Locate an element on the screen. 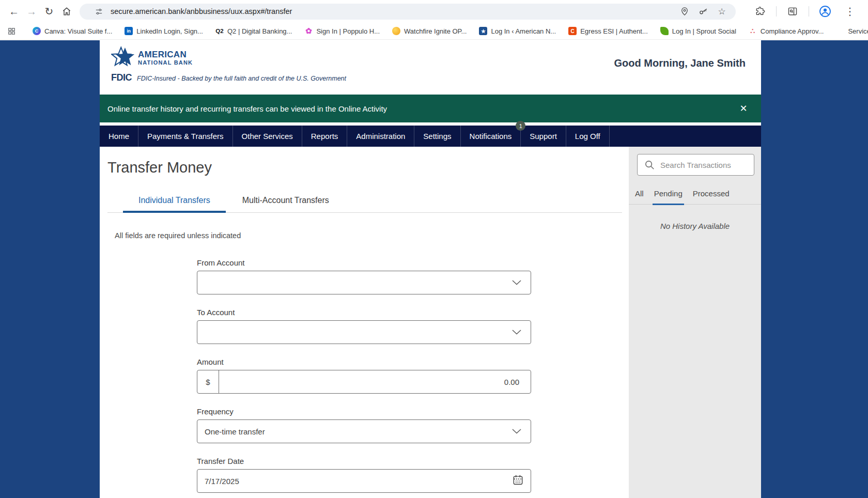  amount-field: Amount $ 0.00 is located at coordinates (364, 376).